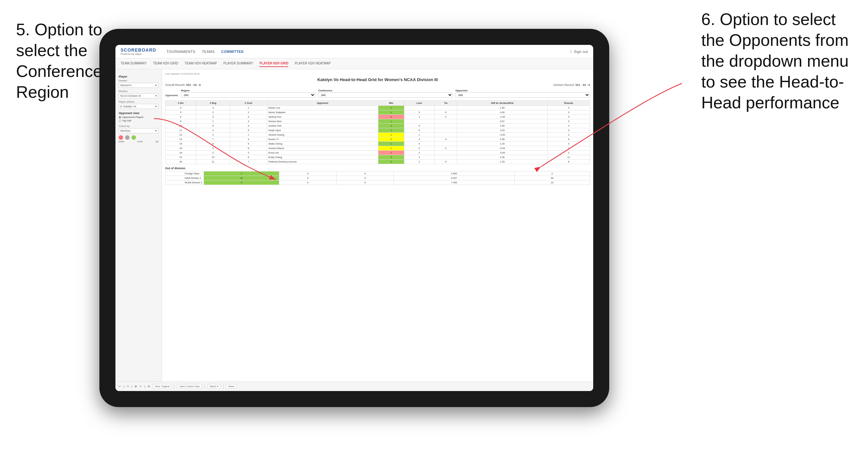  Describe the element at coordinates (232, 52) in the screenshot. I see `nav-committee: COMMITTEE` at that location.